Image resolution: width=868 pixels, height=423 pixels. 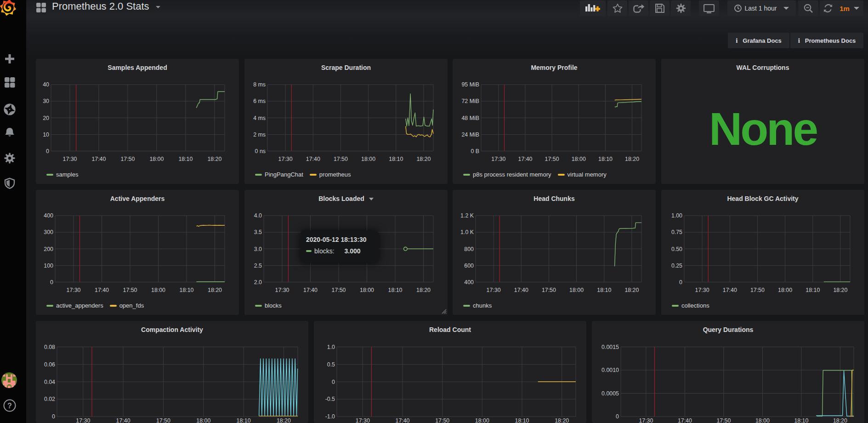 What do you see at coordinates (610, 347) in the screenshot?
I see `svg-text: 0.0015` at bounding box center [610, 347].